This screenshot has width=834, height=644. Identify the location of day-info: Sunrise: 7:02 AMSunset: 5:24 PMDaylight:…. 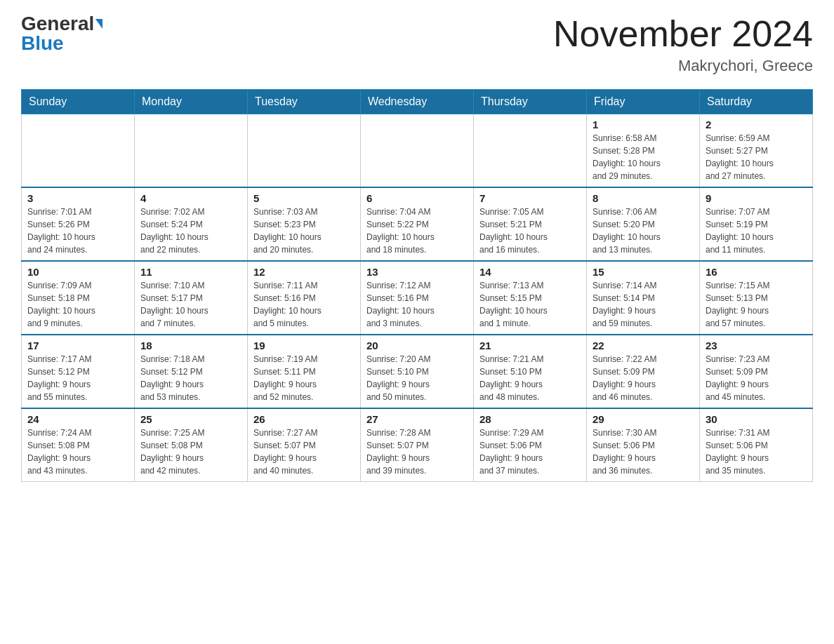
(191, 231).